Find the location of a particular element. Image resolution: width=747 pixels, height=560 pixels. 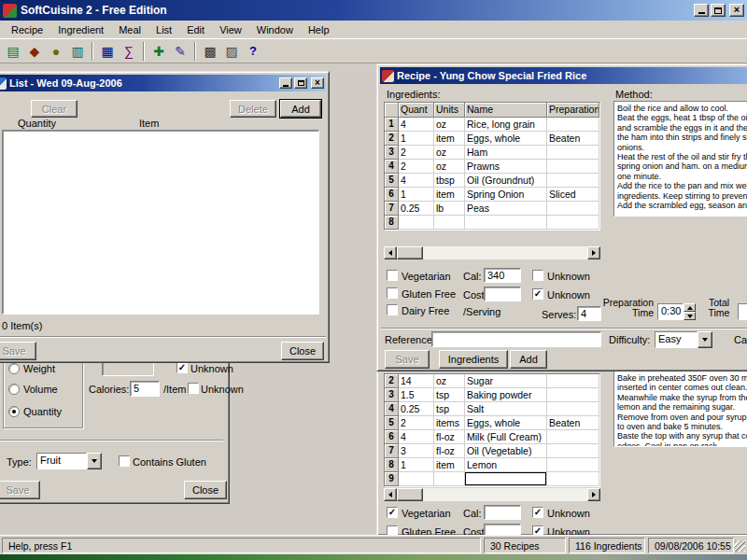

quantity-radio is located at coordinates (14, 412).